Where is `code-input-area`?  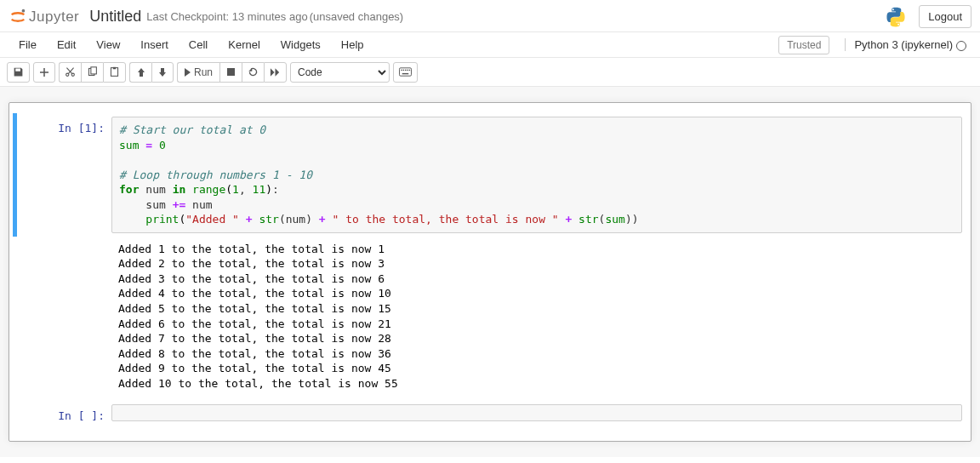 code-input-area is located at coordinates (537, 413).